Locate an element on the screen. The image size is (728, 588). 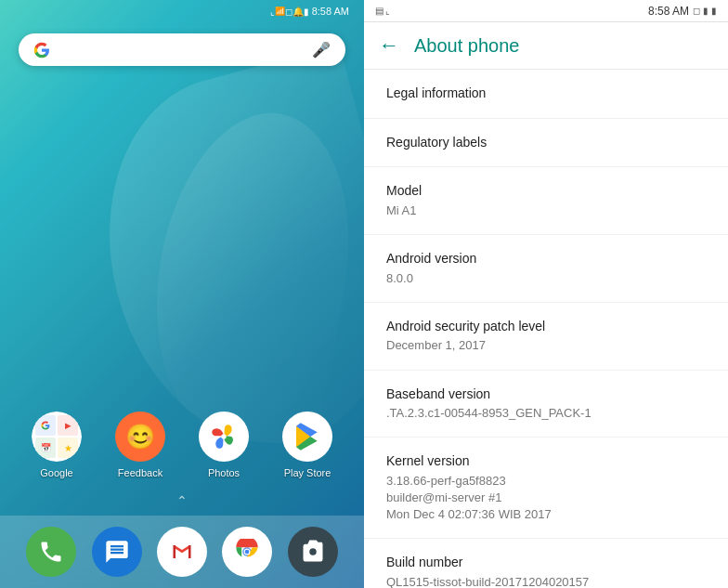
settings-item-security-patch: Android security patch level December 1,… is located at coordinates (546, 336).